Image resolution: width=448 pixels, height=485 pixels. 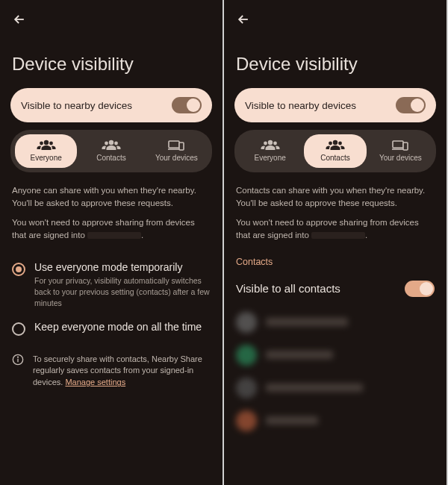 I want to click on all-contacts-switch, so click(x=420, y=289).